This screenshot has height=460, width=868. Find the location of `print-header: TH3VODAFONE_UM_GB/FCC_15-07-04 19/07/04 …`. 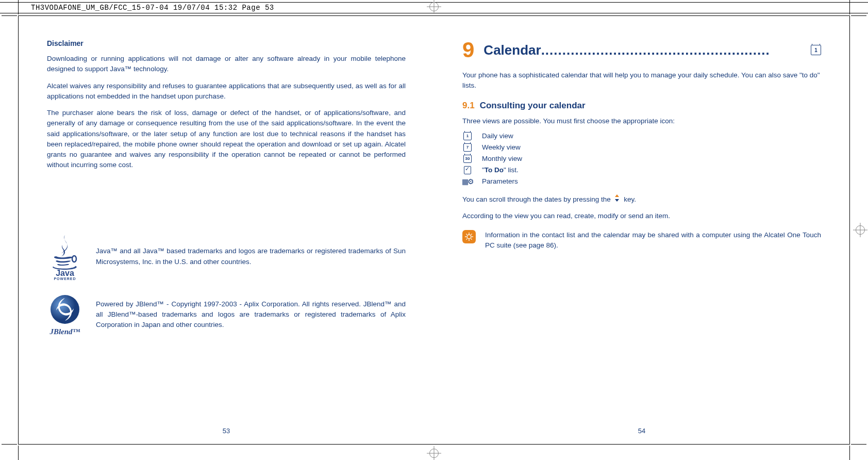

print-header: TH3VODAFONE_UM_GB/FCC_15-07-04 19/07/04 … is located at coordinates (434, 8).